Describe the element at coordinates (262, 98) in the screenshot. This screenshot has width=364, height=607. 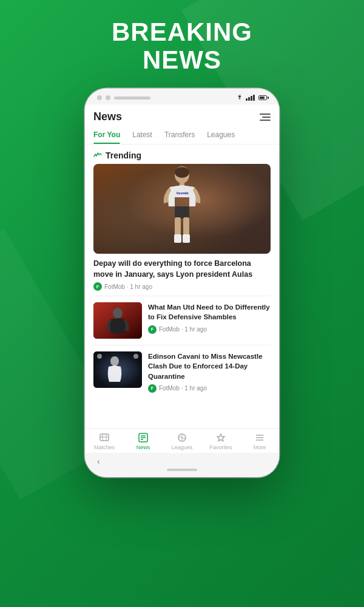
I see `battery-fill` at that location.